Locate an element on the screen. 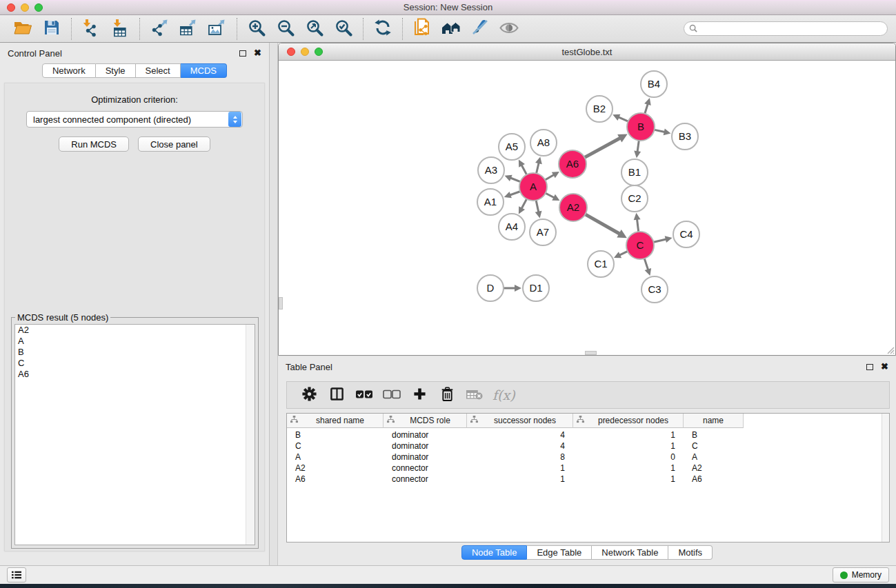 This screenshot has width=896, height=588. edge-A-A2 is located at coordinates (552, 196).